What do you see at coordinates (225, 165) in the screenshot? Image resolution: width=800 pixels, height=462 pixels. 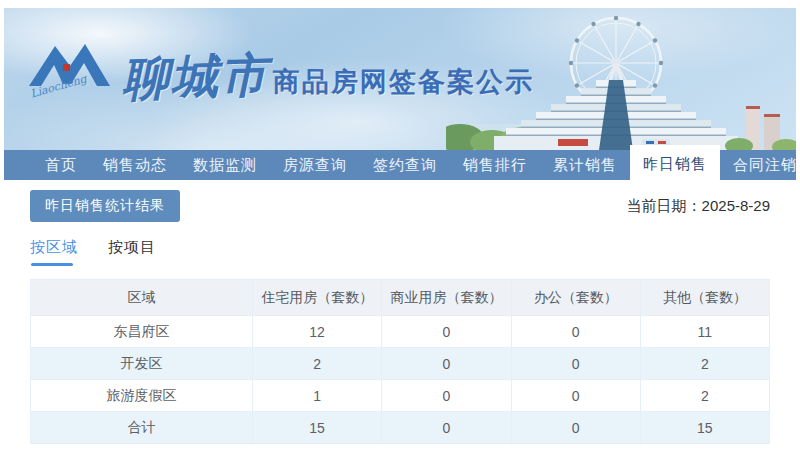 I see `nav-item-2: 数据监测` at bounding box center [225, 165].